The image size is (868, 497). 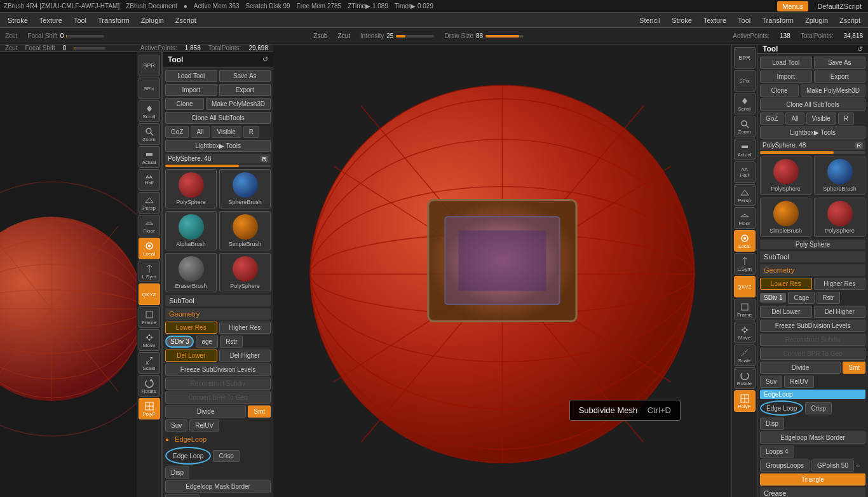 What do you see at coordinates (149, 134) in the screenshot?
I see `zoom-btn: Zoom` at bounding box center [149, 134].